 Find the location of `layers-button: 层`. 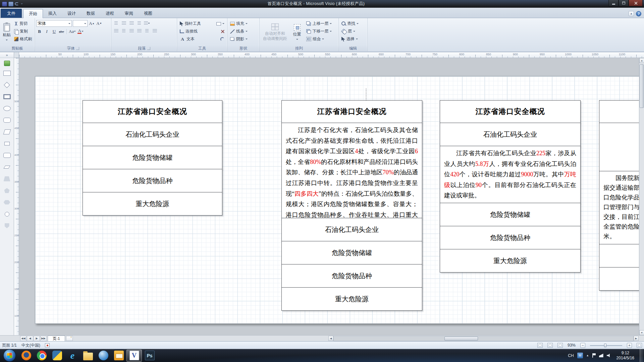

layers-button: 层 is located at coordinates (353, 32).